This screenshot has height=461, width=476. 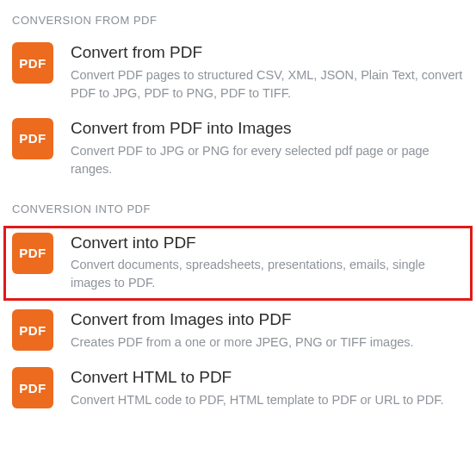 I want to click on section-header-from-pdf: CONVERSION FROM PDF, so click(x=238, y=22).